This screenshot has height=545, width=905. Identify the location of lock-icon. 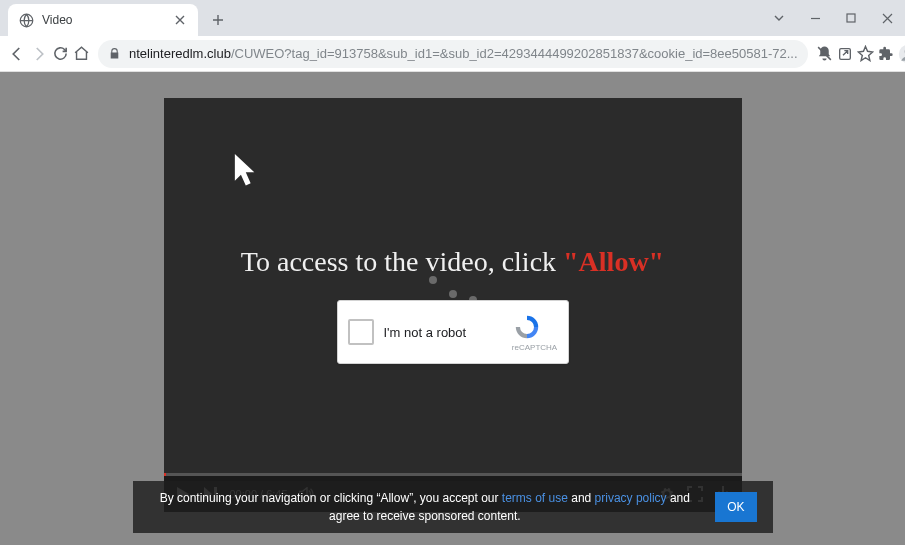
(114, 54).